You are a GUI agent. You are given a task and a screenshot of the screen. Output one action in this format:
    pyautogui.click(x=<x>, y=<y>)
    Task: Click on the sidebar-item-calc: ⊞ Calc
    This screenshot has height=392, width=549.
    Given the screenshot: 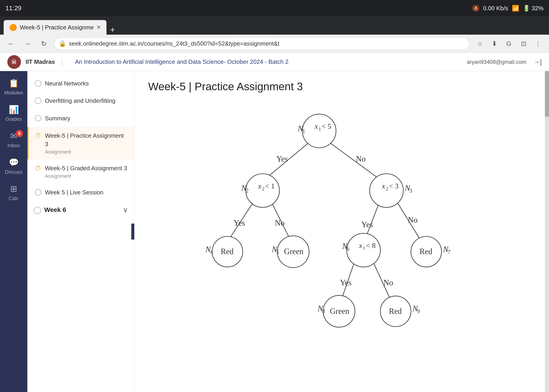 What is the action you would take?
    pyautogui.click(x=14, y=193)
    